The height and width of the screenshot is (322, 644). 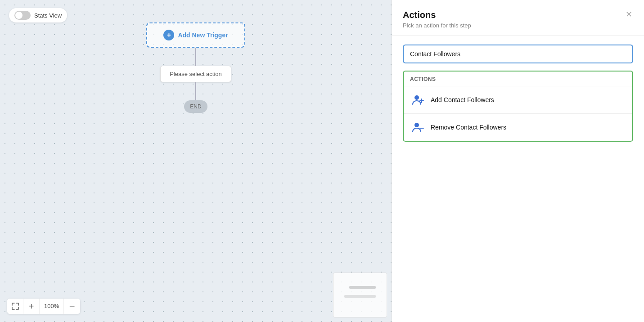 I want to click on trigger-node: + Add New Trigger, so click(x=196, y=35).